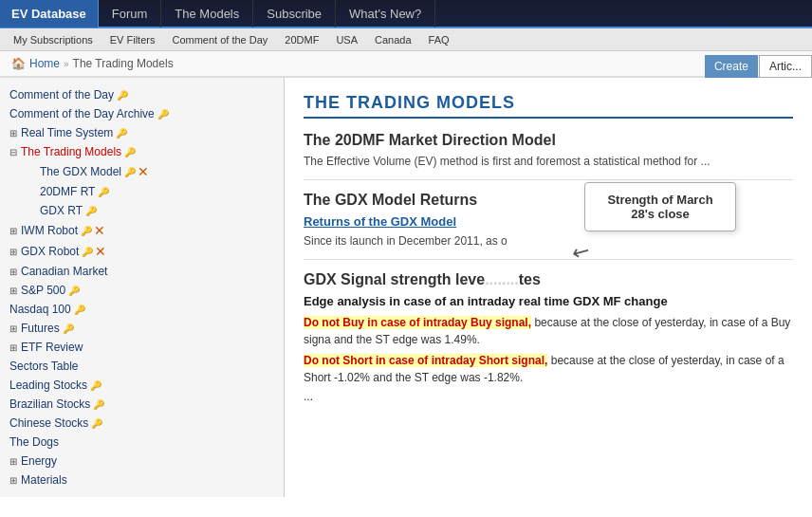 Image resolution: width=812 pixels, height=517 pixels. I want to click on sec-nav-comment: Comment of the Day, so click(220, 40).